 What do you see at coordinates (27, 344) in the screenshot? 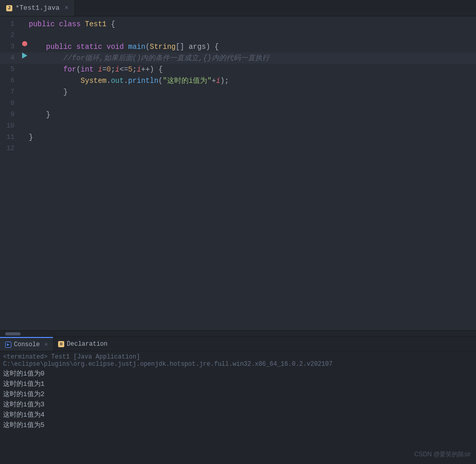
I see `console-tab: ▶ Console ×` at bounding box center [27, 344].